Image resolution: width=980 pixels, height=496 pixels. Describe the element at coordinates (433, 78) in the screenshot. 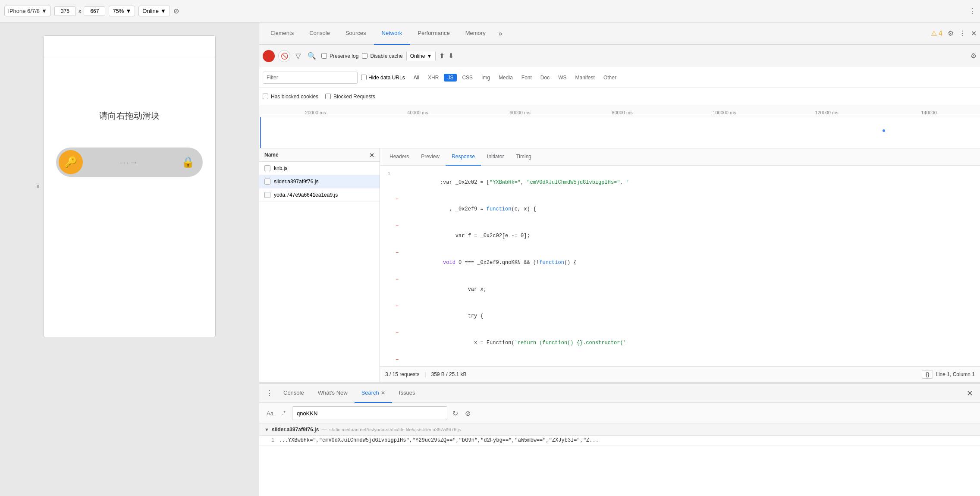

I see `filter-xhr-button: XHR` at that location.